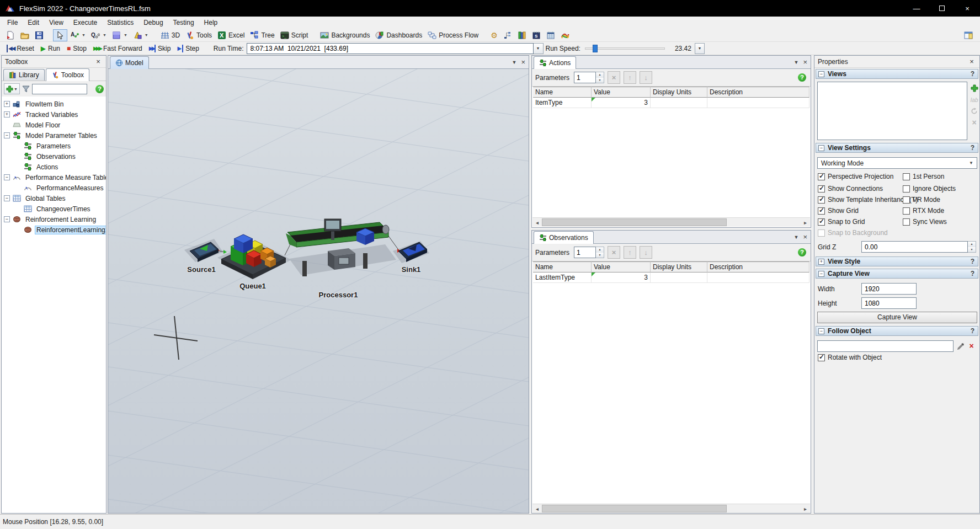 Image resolution: width=980 pixels, height=529 pixels. I want to click on tools-button: Tools, so click(199, 35).